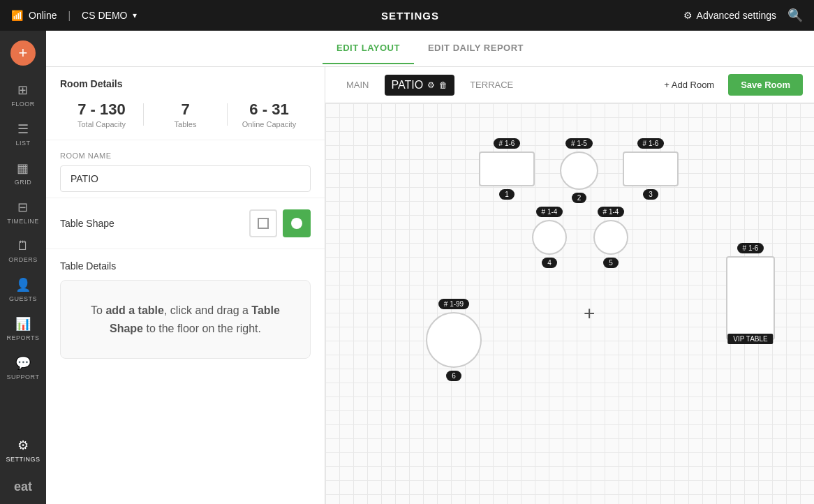  Describe the element at coordinates (102, 110) in the screenshot. I see `total-capacity-value: 7 - 130` at that location.